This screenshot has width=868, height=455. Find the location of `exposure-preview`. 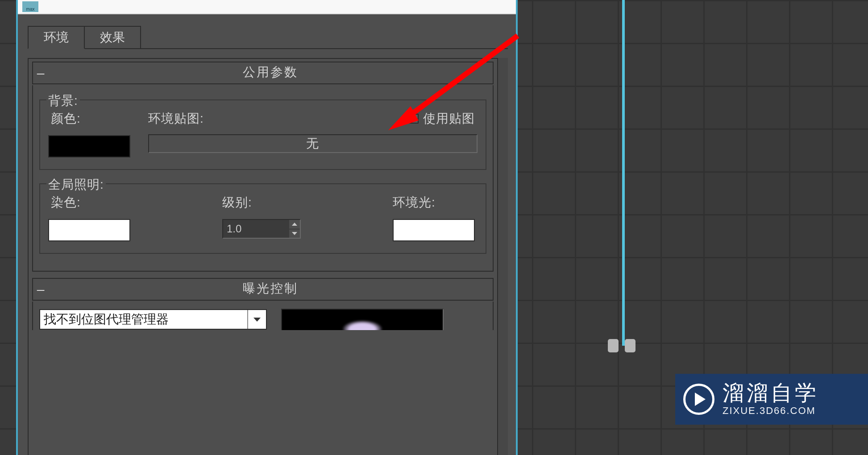

exposure-preview is located at coordinates (362, 319).